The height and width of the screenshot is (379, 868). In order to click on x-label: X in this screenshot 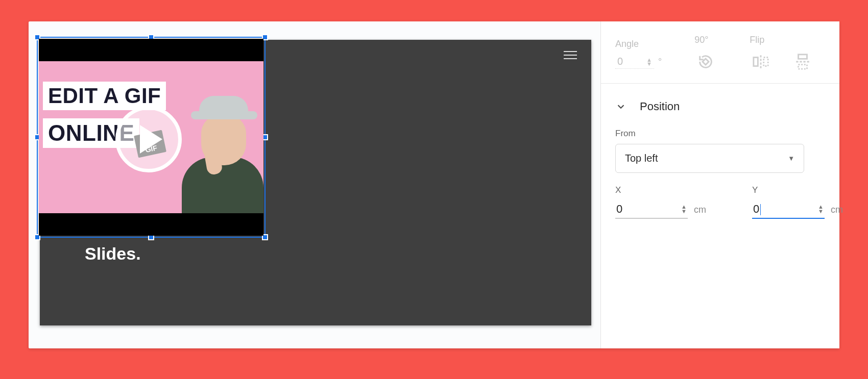, I will do `click(661, 190)`.